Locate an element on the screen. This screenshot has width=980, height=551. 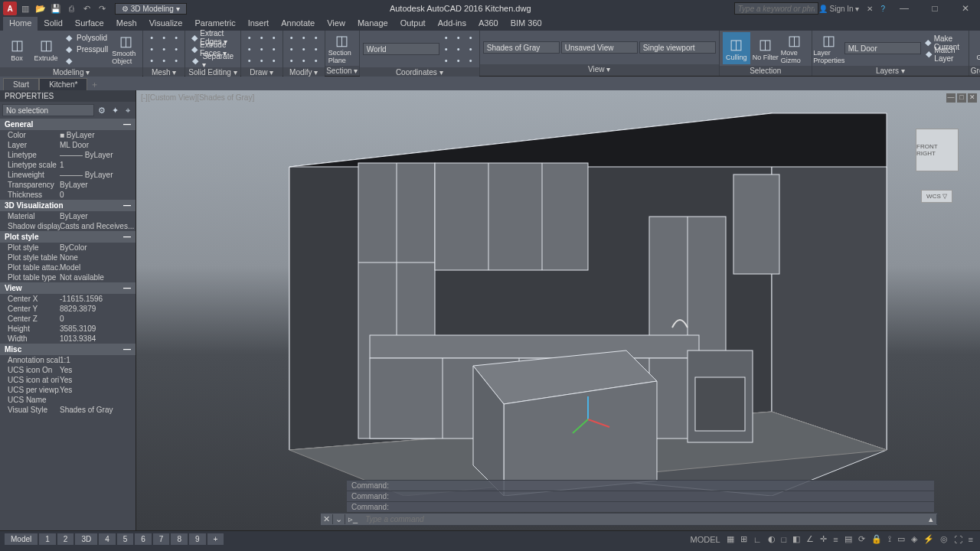
open-icon: 📂 is located at coordinates (41, 8).